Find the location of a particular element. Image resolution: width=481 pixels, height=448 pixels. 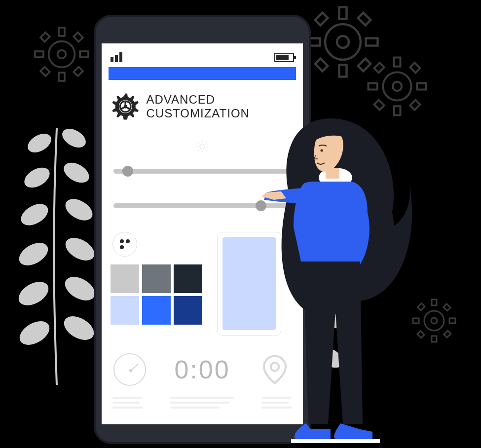

gear-icon is located at coordinates (125, 107).